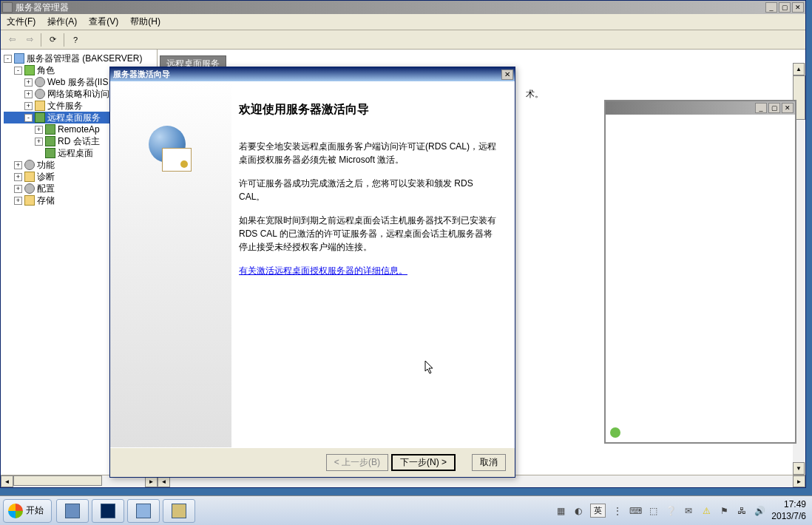 This screenshot has height=525, width=812. I want to click on menu-file: 文件(F), so click(21, 22).